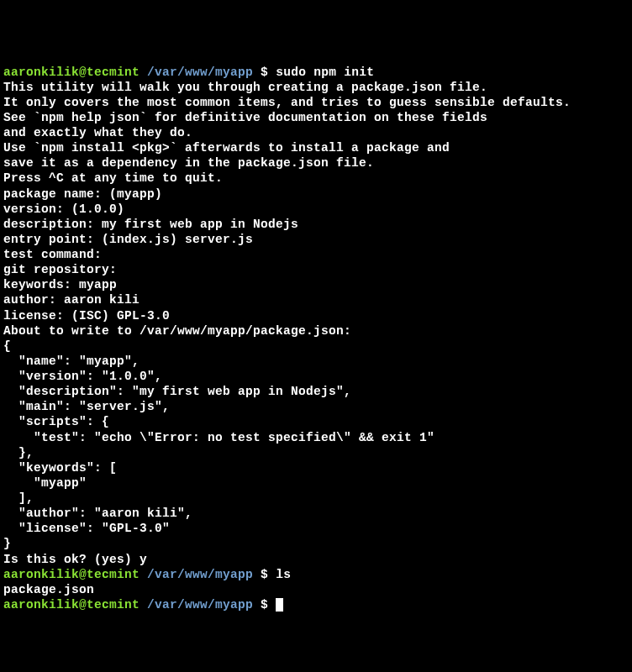 Image resolution: width=632 pixels, height=672 pixels. I want to click on ls-output: package.json, so click(316, 590).